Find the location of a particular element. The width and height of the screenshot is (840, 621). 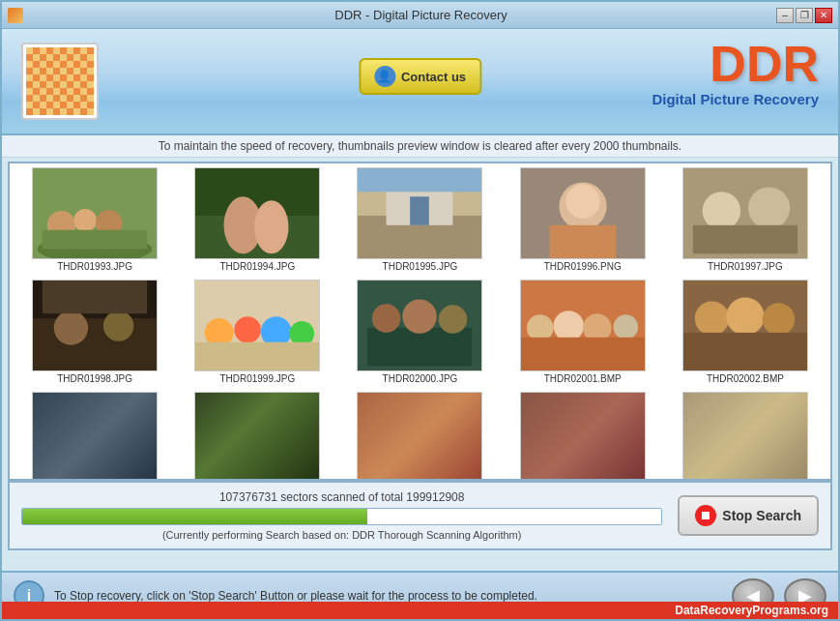

bottom-text: To Stop recovery, click on 'Stop Search'… is located at coordinates (389, 596).